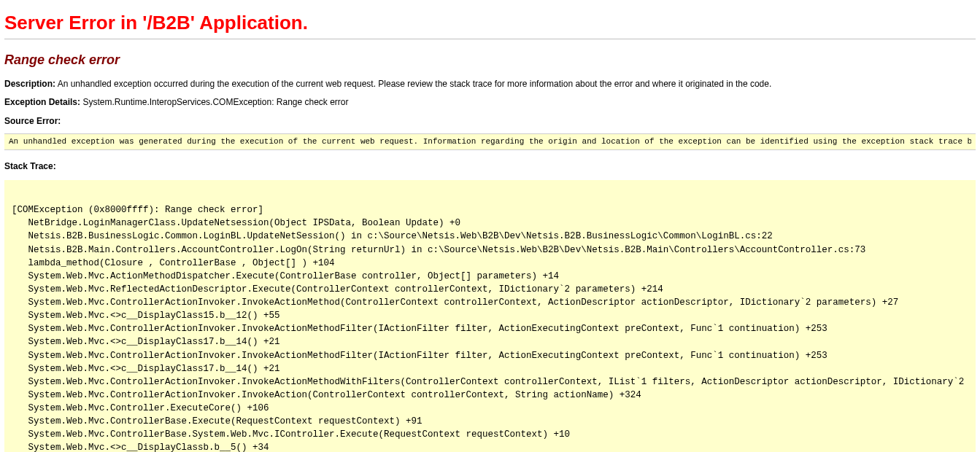 The height and width of the screenshot is (452, 980). What do you see at coordinates (490, 166) in the screenshot?
I see `stack-trace-label-line: Stack Trace:` at bounding box center [490, 166].